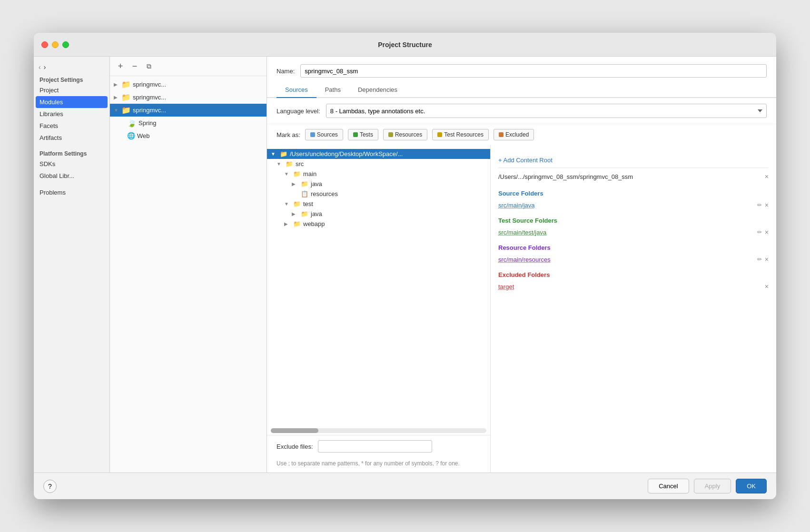 The width and height of the screenshot is (810, 532). What do you see at coordinates (461, 135) in the screenshot?
I see `mark-as-test-resources-button: Test Resources` at bounding box center [461, 135].